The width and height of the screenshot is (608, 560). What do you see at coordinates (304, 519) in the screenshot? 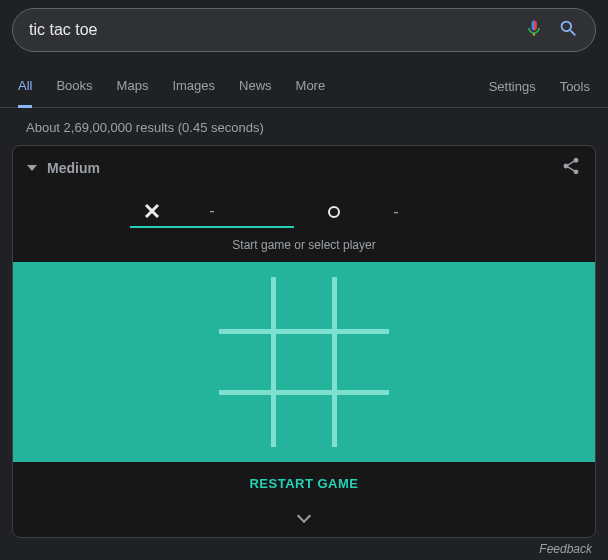
I see `expand-button` at bounding box center [304, 519].